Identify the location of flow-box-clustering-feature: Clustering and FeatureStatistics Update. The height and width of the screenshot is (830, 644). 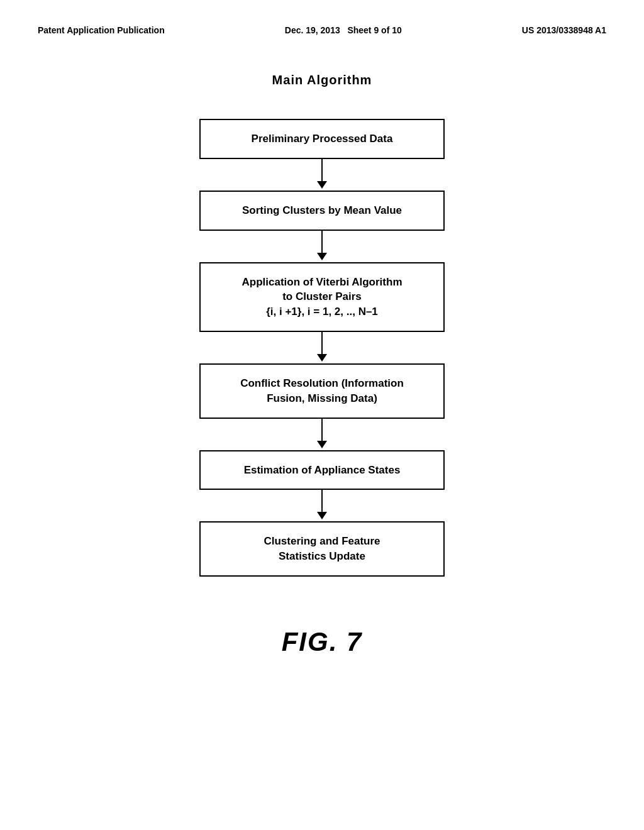
(322, 549).